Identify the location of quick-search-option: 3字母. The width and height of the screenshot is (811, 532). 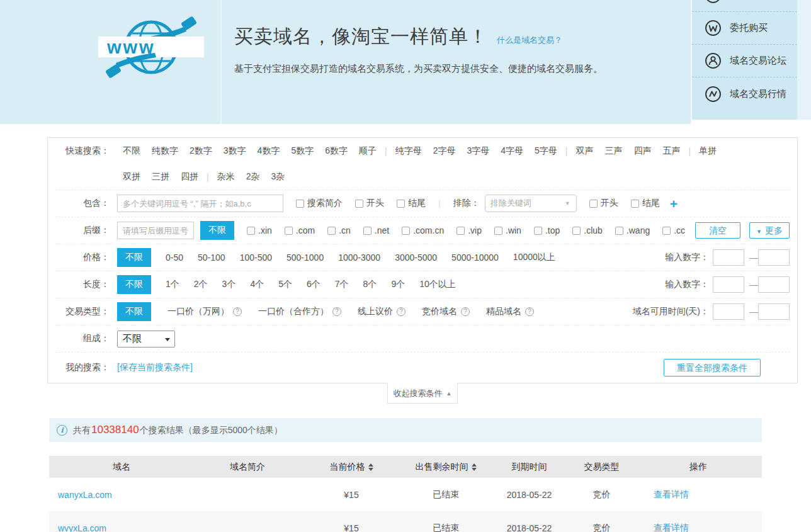
(478, 151).